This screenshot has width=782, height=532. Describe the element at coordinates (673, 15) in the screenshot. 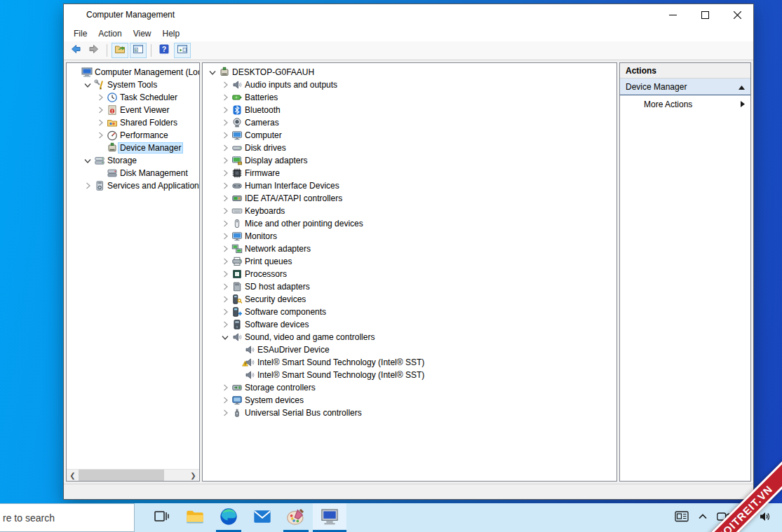

I see `minimize-button` at that location.